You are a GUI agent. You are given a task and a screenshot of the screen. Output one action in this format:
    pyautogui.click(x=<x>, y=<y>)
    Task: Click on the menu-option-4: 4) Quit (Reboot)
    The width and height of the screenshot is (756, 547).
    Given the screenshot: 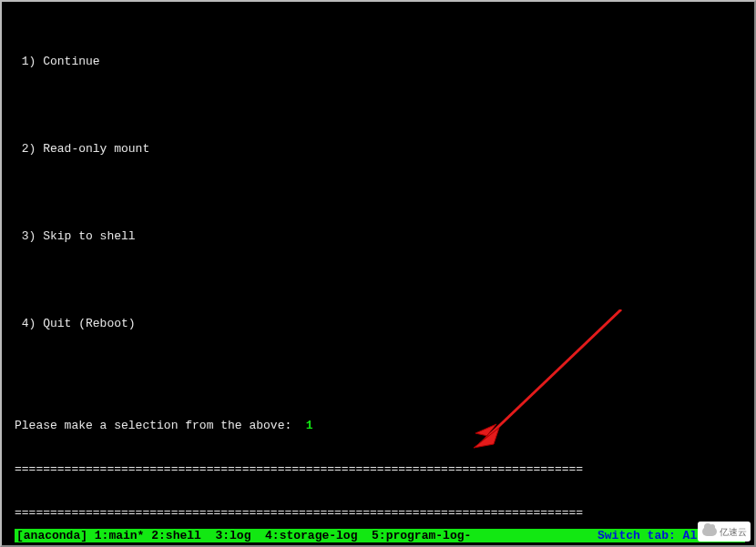 What is the action you would take?
    pyautogui.click(x=380, y=324)
    